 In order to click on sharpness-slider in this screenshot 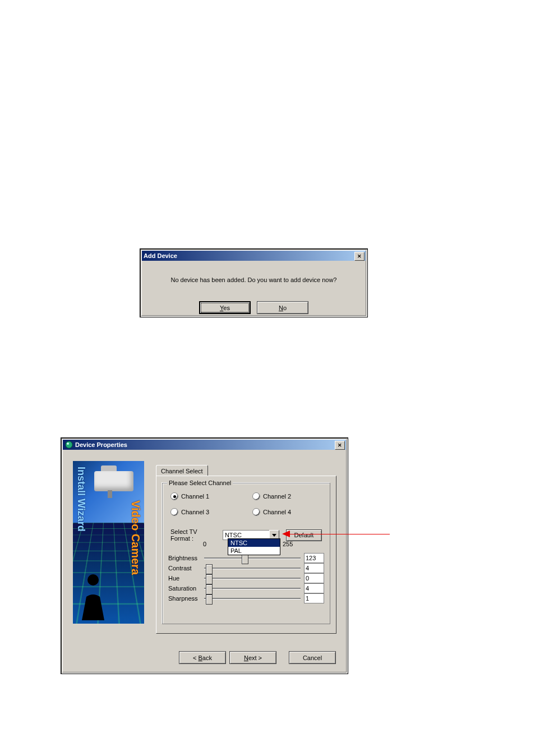, I will do `click(252, 598)`.